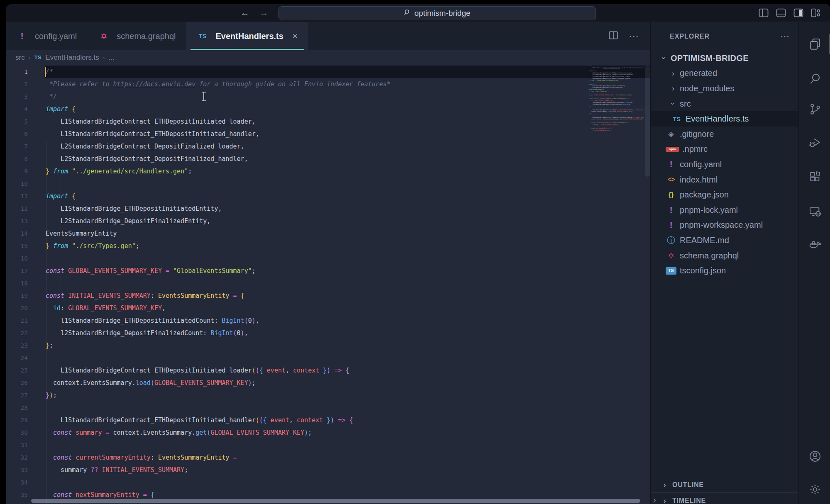 This screenshot has width=830, height=504. What do you see at coordinates (151, 271) in the screenshot?
I see `line-content: const GLOBAL_EVENTS_SUMMARY_KEY = "Globa…` at bounding box center [151, 271].